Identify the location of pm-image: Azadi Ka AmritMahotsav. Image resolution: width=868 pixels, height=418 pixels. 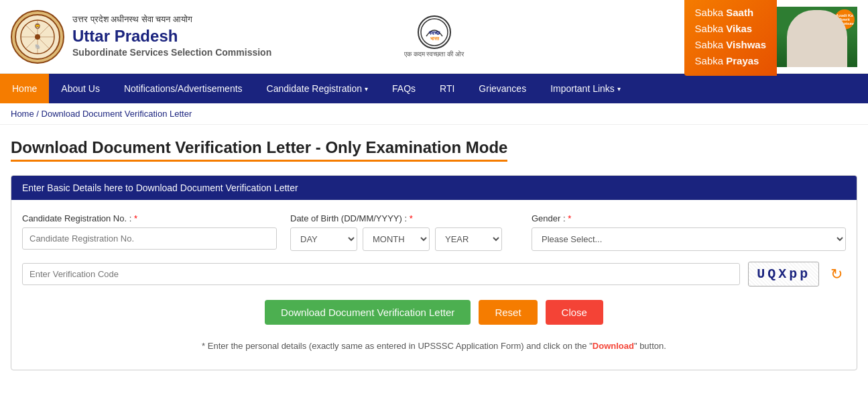
(817, 37).